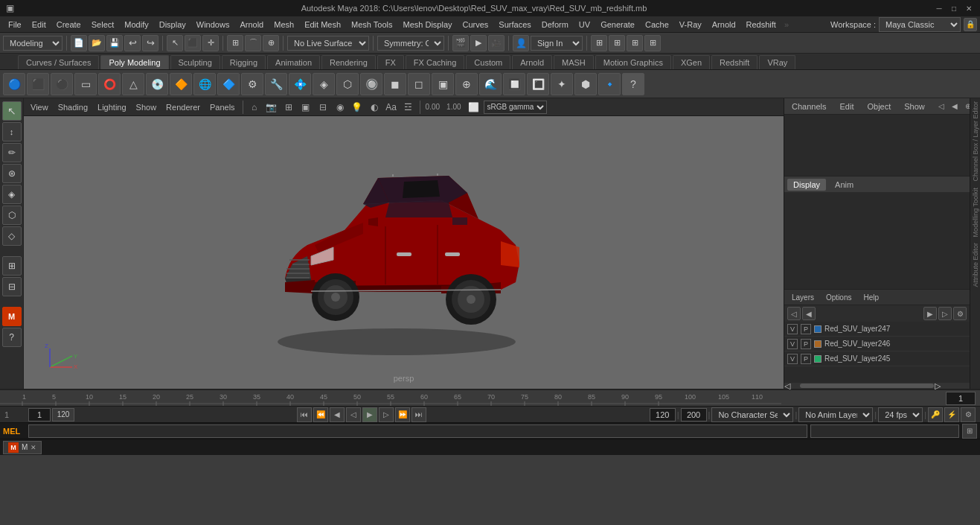  Describe the element at coordinates (293, 63) in the screenshot. I see `shelf-tab-animation: Animation` at that location.